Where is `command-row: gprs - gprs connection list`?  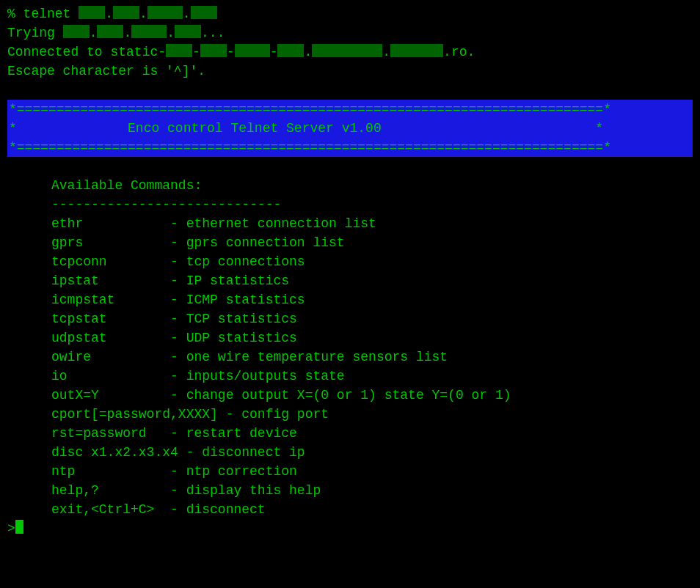
command-row: gprs - gprs connection list is located at coordinates (350, 243).